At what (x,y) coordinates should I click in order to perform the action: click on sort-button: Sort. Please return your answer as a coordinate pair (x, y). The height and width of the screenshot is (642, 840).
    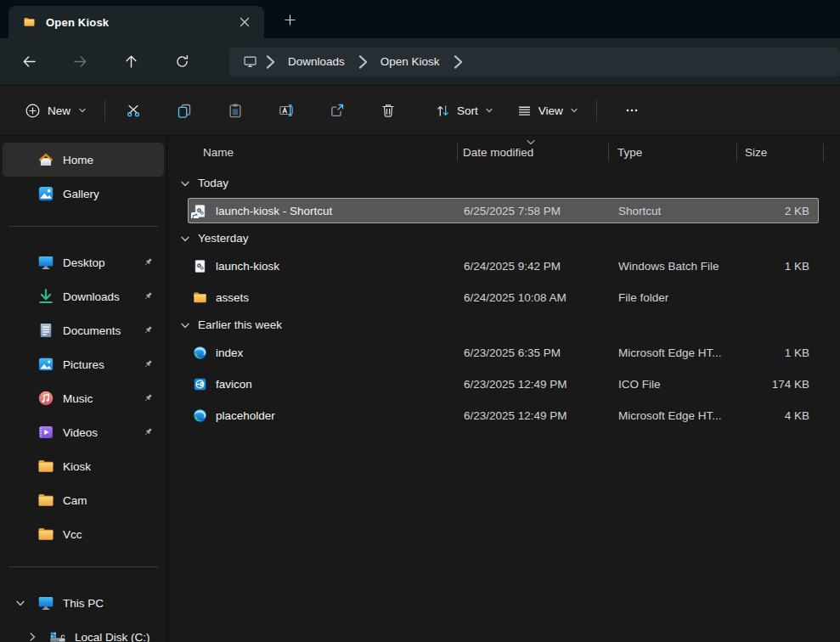
    Looking at the image, I should click on (465, 110).